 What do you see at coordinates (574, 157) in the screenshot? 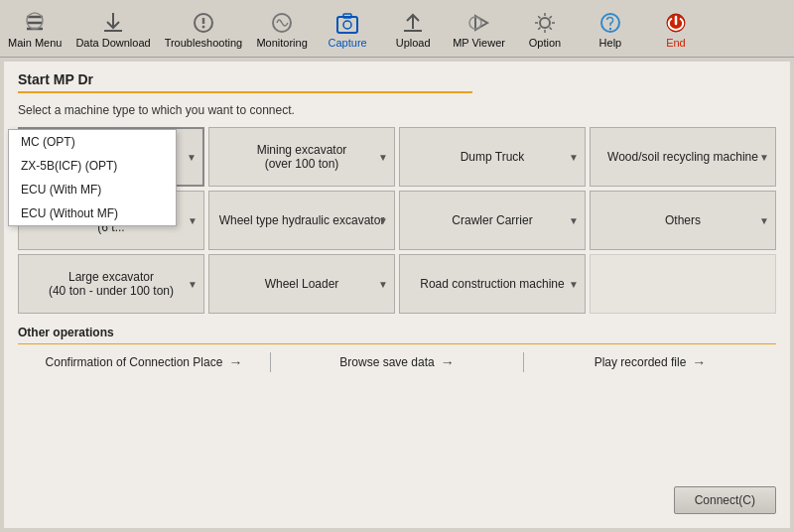
I see `dump-truck-arrow: ▼` at bounding box center [574, 157].